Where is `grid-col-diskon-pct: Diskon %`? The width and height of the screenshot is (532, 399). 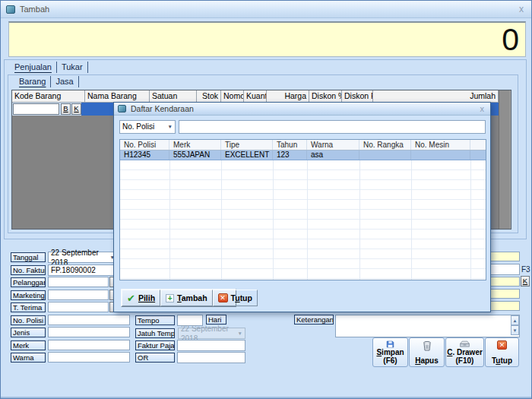 grid-col-diskon-pct: Diskon % is located at coordinates (325, 97).